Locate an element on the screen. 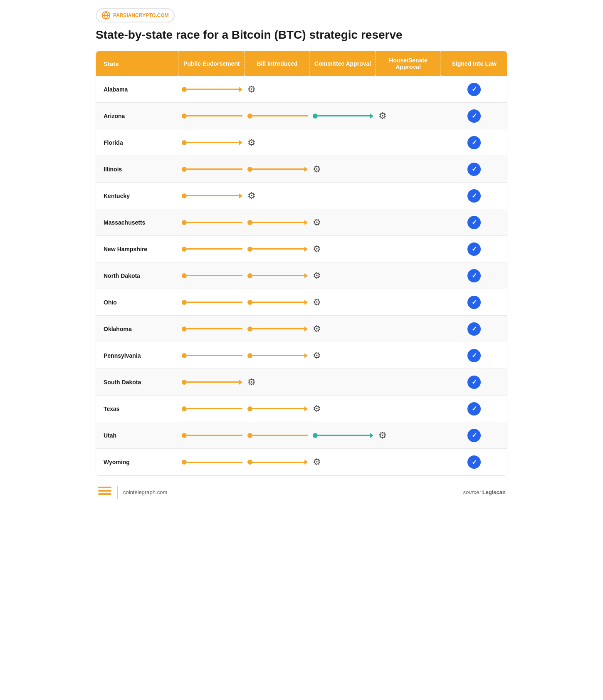 This screenshot has width=603, height=700. table-row: Ohio ⚙ ✓ is located at coordinates (302, 302).